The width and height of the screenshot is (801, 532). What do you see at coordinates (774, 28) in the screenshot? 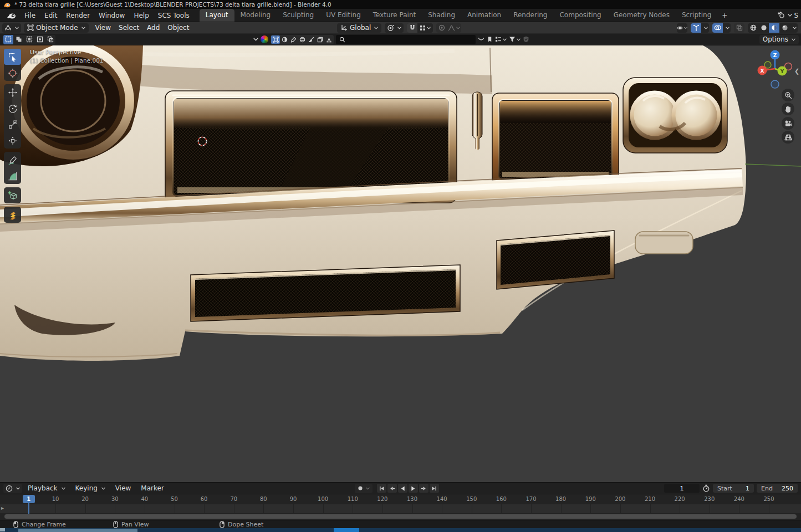
I see `shading-material-button` at bounding box center [774, 28].